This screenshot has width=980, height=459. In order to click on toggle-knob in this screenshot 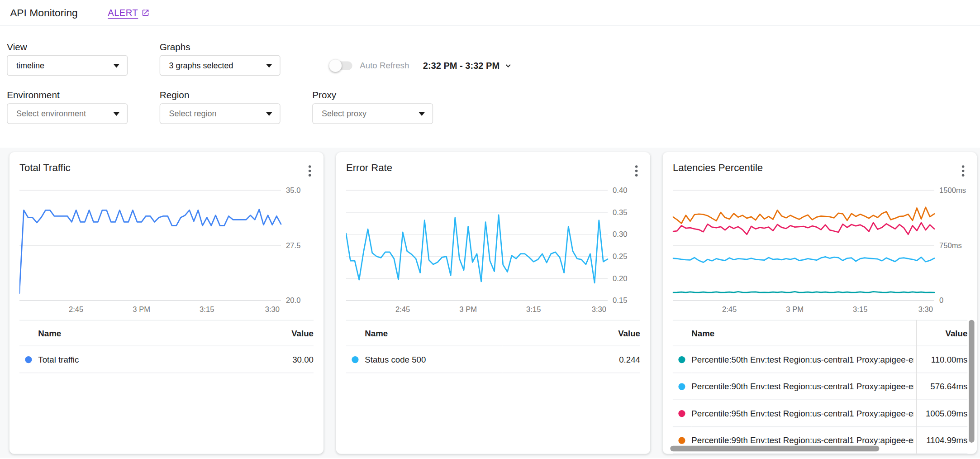, I will do `click(336, 66)`.